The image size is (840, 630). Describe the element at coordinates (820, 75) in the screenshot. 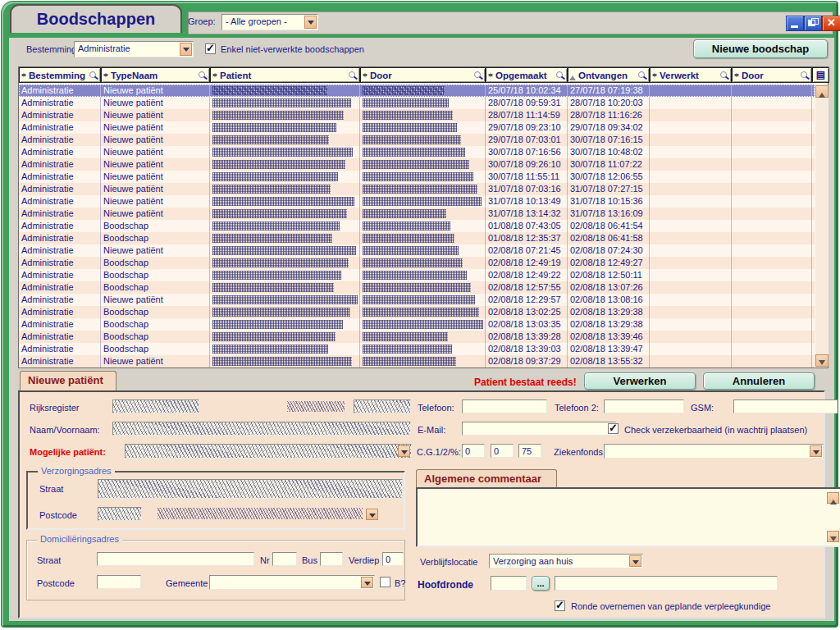

I see `grid-options-button: ▤` at that location.